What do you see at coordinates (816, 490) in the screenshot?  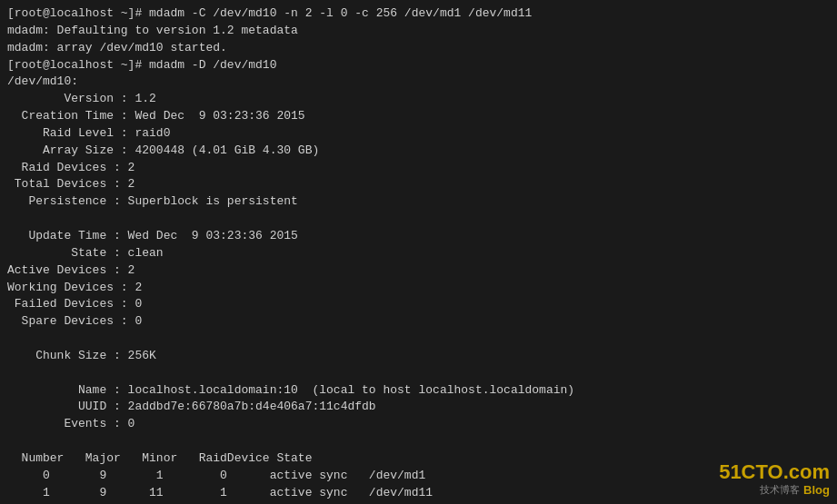 I see `watermark-blog-label: Blog` at bounding box center [816, 490].